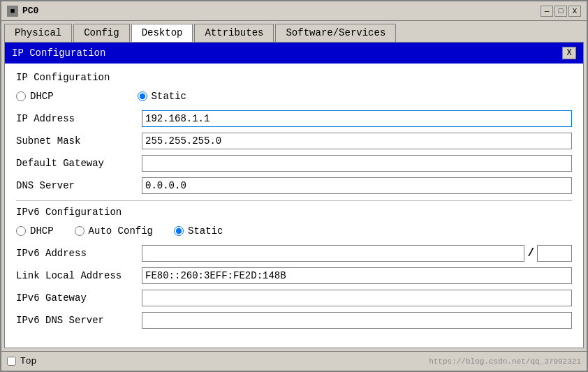 The width and height of the screenshot is (588, 372). Describe the element at coordinates (79, 320) in the screenshot. I see `ipv6-dns-label: IPv6 DNS Server` at that location.